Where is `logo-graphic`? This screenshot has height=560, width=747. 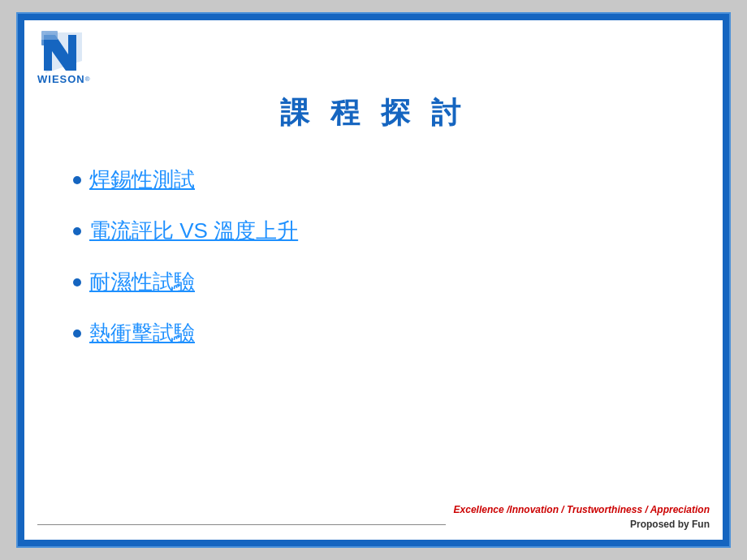 logo-graphic is located at coordinates (62, 50).